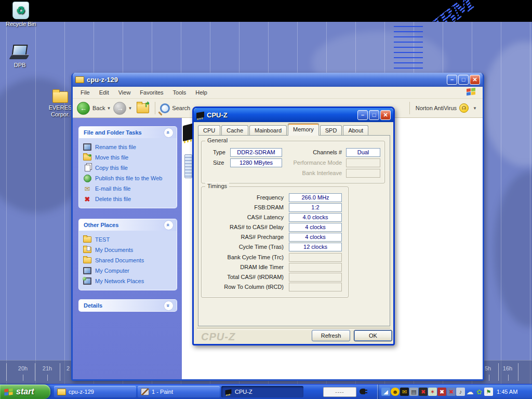 This screenshot has width=532, height=399. What do you see at coordinates (129, 199) in the screenshot?
I see `task-item-delete-this-file: ✖ Delete this file` at bounding box center [129, 199].